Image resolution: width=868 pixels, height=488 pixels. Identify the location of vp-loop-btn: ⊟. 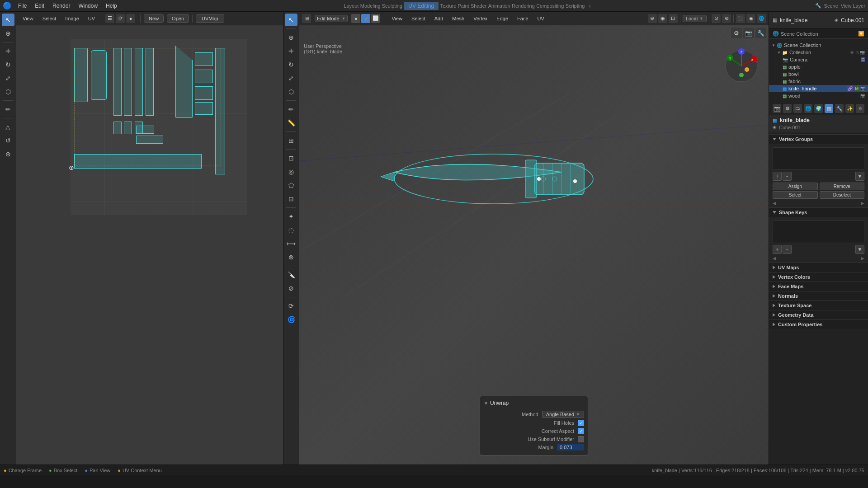
(291, 199).